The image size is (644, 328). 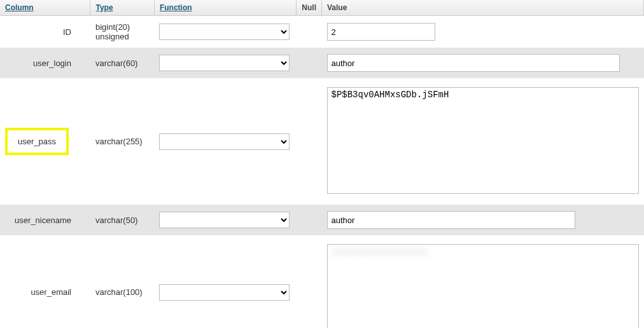 I want to click on column-name: user_login, so click(x=45, y=63).